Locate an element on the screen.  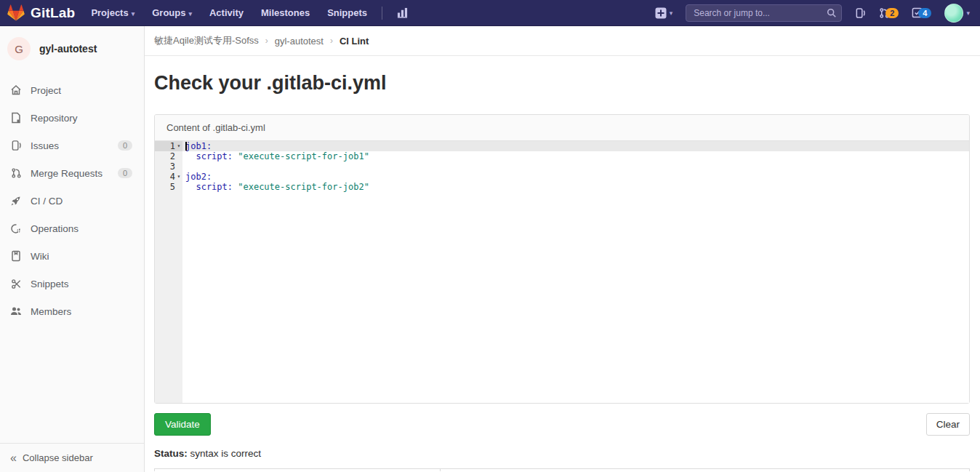
code-line-5: 5 script: "execute-script-for-job2" is located at coordinates (562, 187).